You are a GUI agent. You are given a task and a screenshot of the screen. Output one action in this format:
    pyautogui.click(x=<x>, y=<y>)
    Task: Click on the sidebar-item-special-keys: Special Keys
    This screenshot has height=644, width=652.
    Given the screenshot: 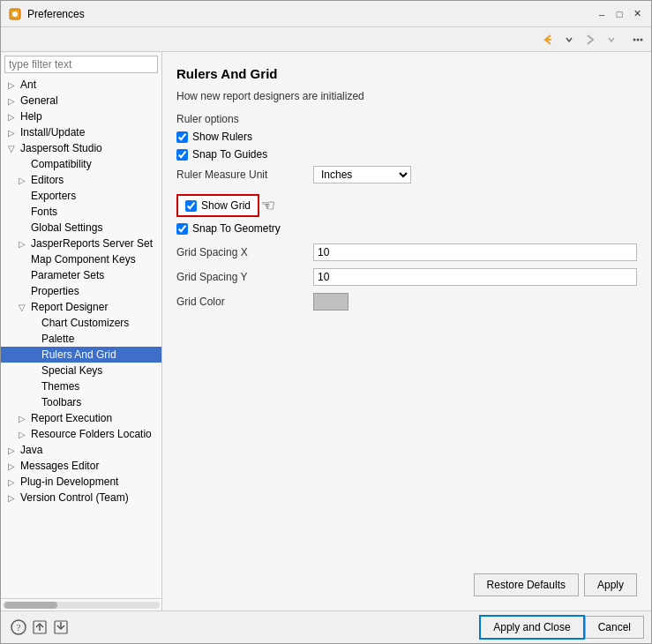 What is the action you would take?
    pyautogui.click(x=81, y=371)
    